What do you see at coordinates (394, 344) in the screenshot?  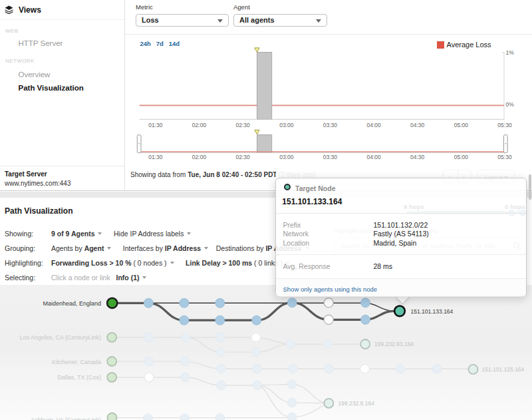 I see `svg-text: 199.232.93.164` at bounding box center [394, 344].